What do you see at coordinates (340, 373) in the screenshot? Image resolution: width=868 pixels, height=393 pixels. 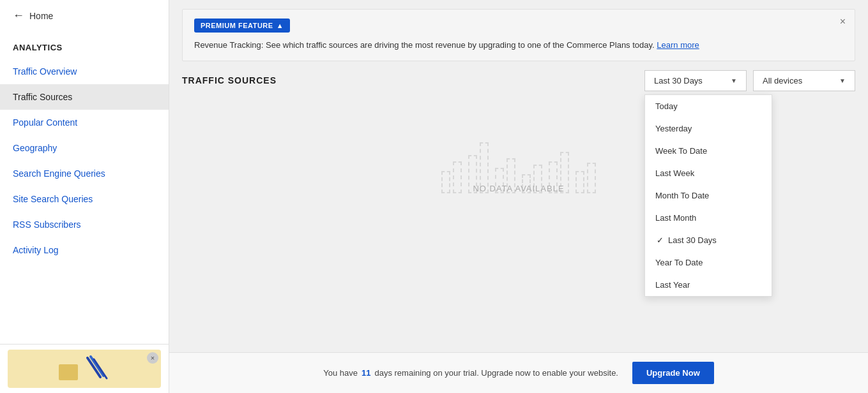 I see `trial-text-prefix: You have` at bounding box center [340, 373].